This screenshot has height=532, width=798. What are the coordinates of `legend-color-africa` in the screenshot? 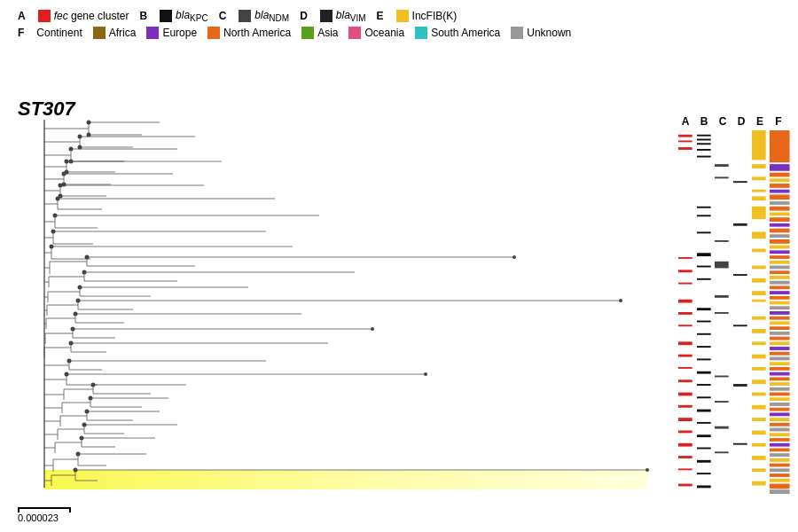 It's located at (99, 33).